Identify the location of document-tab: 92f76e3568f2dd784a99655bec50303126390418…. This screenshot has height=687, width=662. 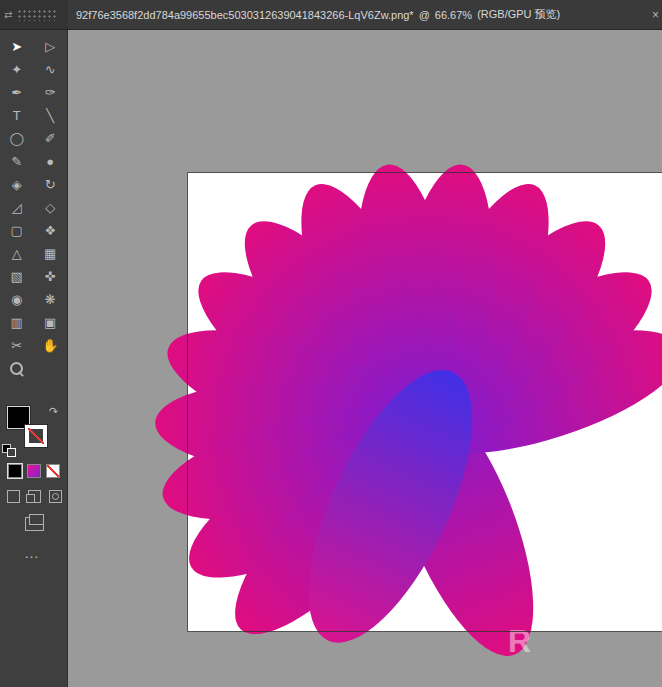
(318, 14).